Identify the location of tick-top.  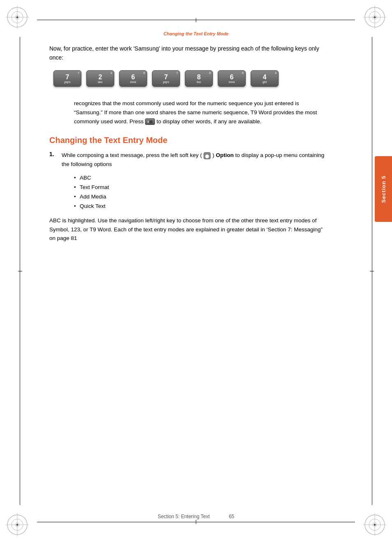
(196, 20).